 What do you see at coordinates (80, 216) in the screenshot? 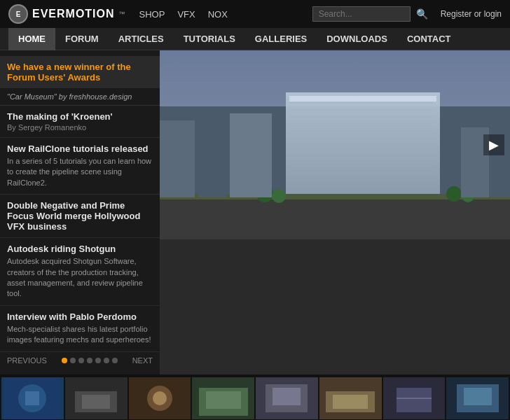
I see `sidebar-title-2: Double Negative and Prime Focus World me…` at bounding box center [80, 216].